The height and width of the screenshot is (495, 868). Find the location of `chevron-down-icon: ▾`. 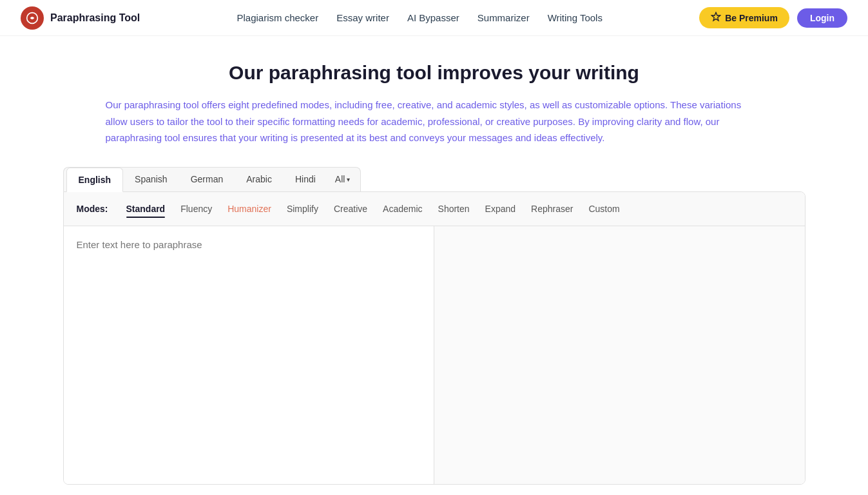

chevron-down-icon: ▾ is located at coordinates (348, 179).